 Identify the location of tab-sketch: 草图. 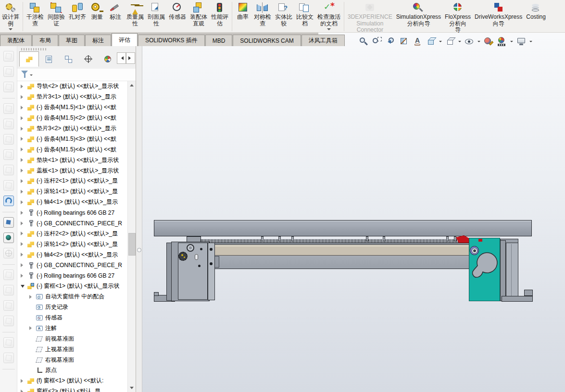
(72, 40).